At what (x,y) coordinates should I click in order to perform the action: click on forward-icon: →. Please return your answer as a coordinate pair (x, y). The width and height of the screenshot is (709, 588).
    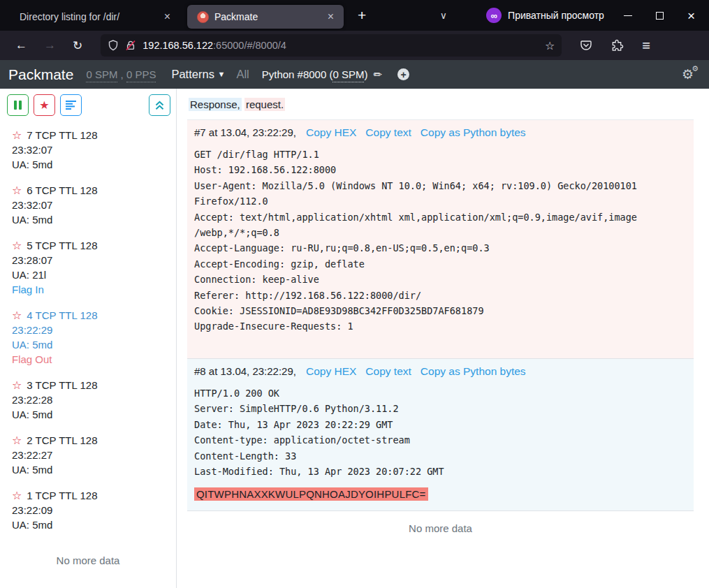
    Looking at the image, I should click on (50, 45).